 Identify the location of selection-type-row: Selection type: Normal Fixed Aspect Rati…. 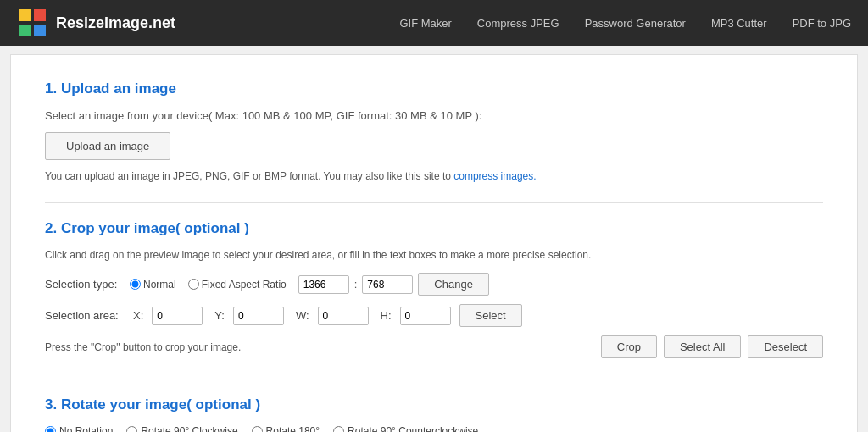
(434, 285).